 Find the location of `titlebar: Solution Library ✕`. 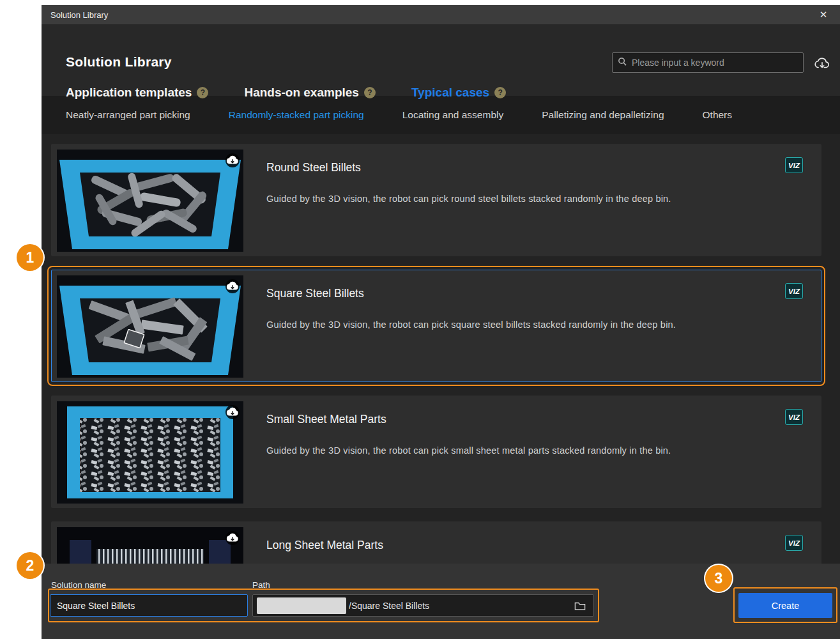

titlebar: Solution Library ✕ is located at coordinates (441, 15).